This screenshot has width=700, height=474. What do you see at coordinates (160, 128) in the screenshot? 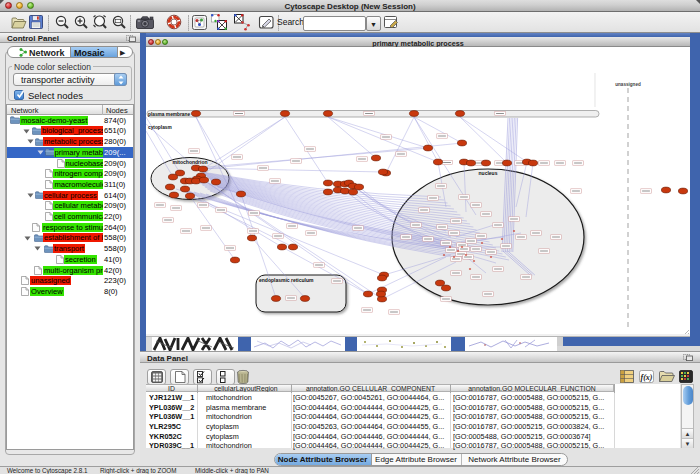
I see `svg-text: cytoplasm` at bounding box center [160, 128].